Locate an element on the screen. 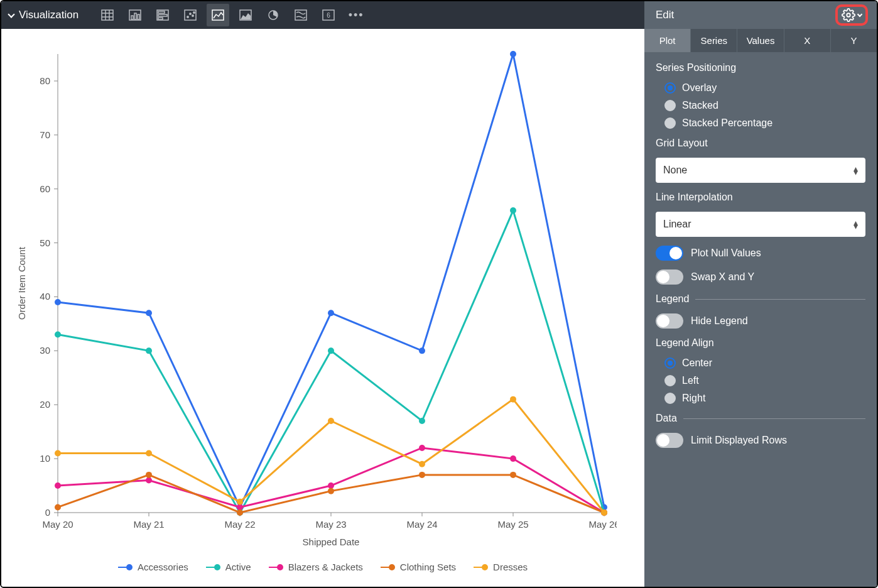 The height and width of the screenshot is (588, 878). tab-series: Series is located at coordinates (714, 40).